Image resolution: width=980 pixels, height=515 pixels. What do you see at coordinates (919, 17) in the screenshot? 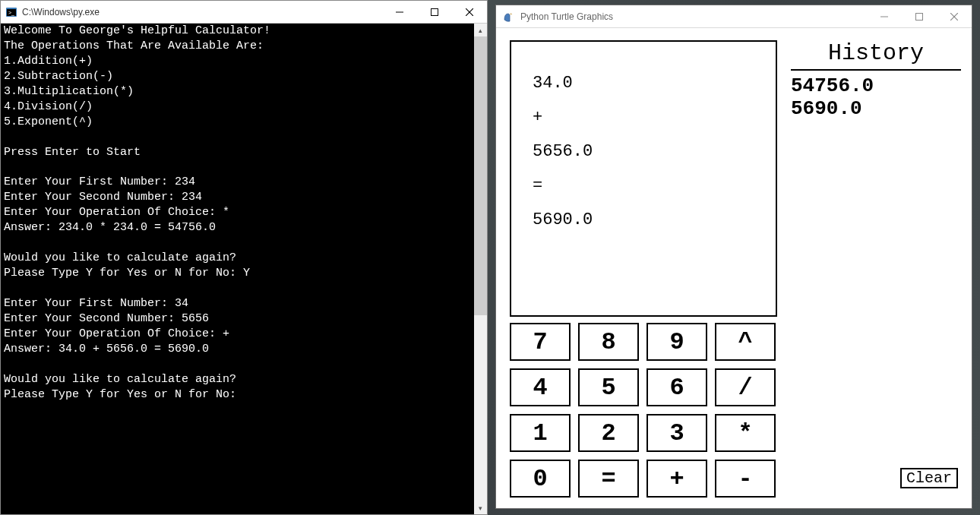
I see `turtle-window-controls` at bounding box center [919, 17].